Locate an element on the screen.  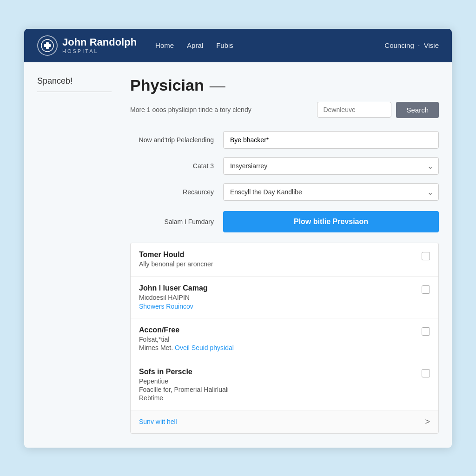
submit-label: Salam I Fumdary is located at coordinates (177, 222).